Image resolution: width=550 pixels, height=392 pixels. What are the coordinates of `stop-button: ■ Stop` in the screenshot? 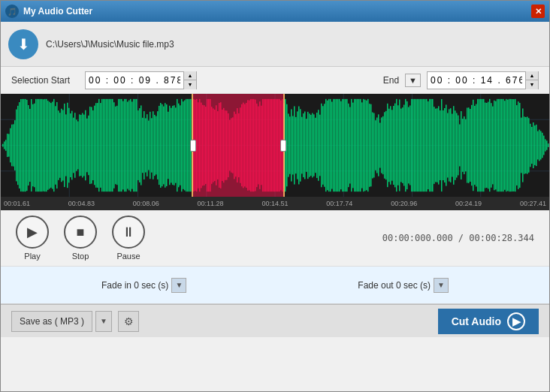 It's located at (80, 238).